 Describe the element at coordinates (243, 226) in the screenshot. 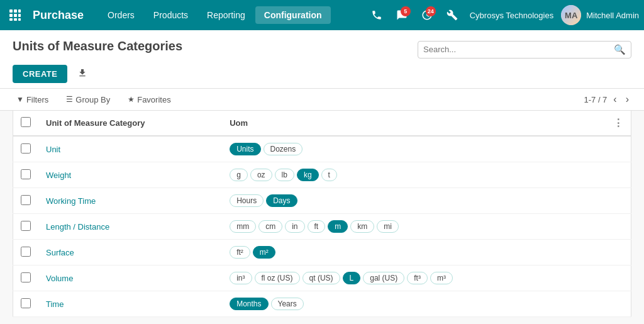

I see `uom-tag: mm` at that location.